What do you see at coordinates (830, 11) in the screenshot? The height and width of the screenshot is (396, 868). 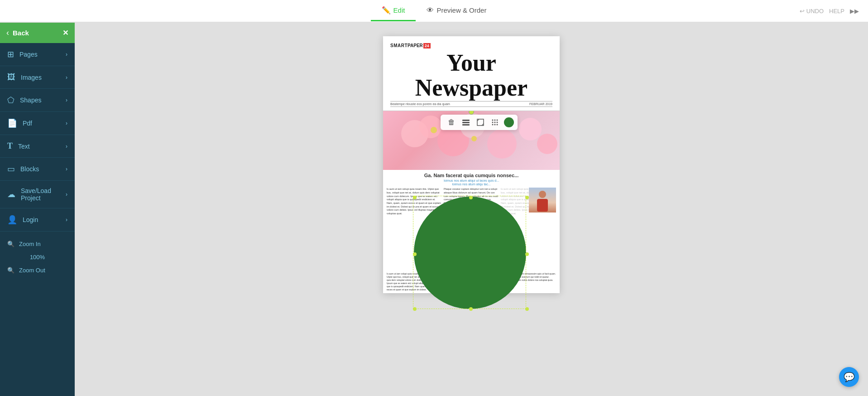 I see `top-bar-right: ↩ UNDO HELP ▶▶` at bounding box center [830, 11].